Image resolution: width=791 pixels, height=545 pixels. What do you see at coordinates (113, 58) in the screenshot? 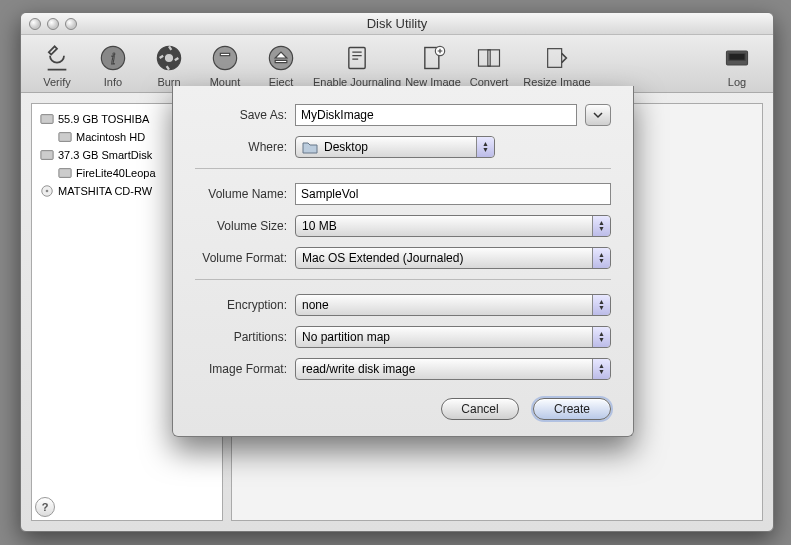
I see `info-icon: i` at bounding box center [113, 58].